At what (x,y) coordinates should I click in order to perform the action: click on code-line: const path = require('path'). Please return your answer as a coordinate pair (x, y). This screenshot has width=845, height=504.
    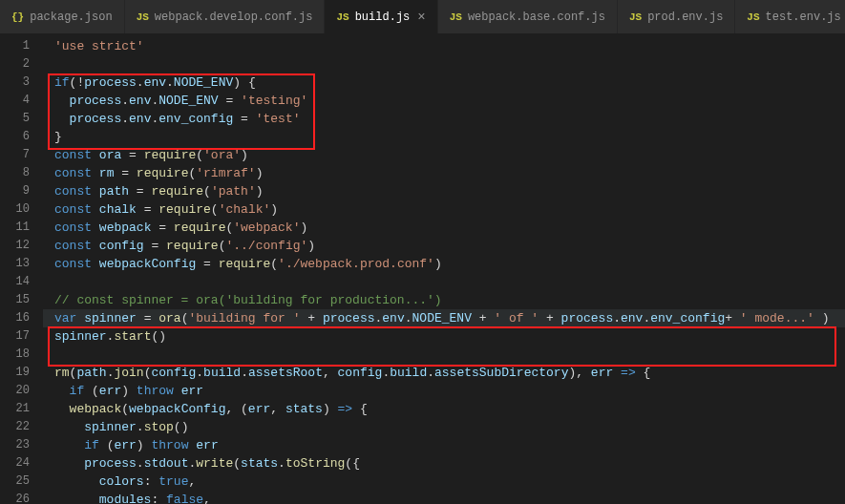
    Looking at the image, I should click on (444, 191).